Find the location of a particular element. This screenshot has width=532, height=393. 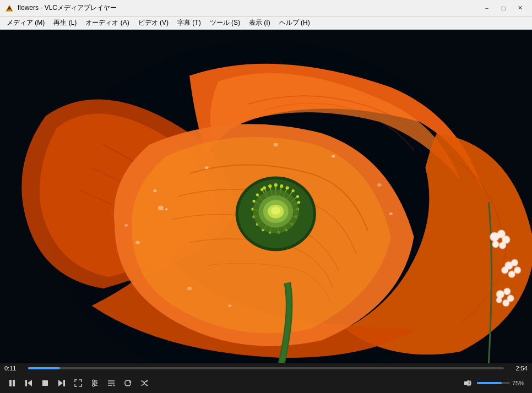

progress-track is located at coordinates (266, 368).